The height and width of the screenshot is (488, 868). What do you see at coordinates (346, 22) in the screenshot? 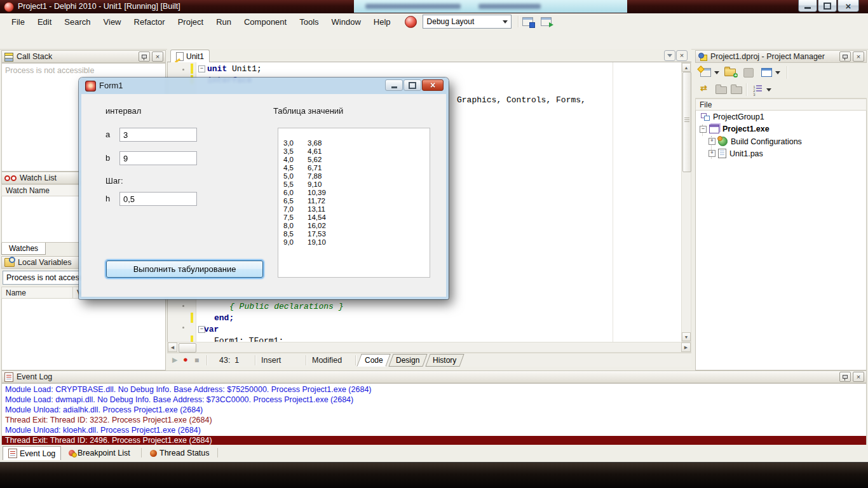
I see `menu-window: Window` at bounding box center [346, 22].